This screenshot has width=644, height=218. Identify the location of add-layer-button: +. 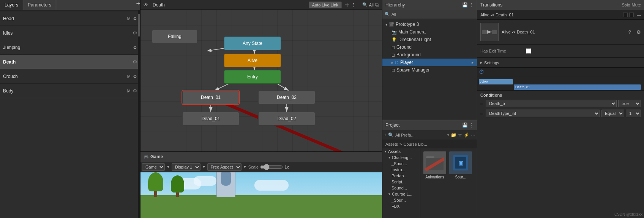
(138, 5).